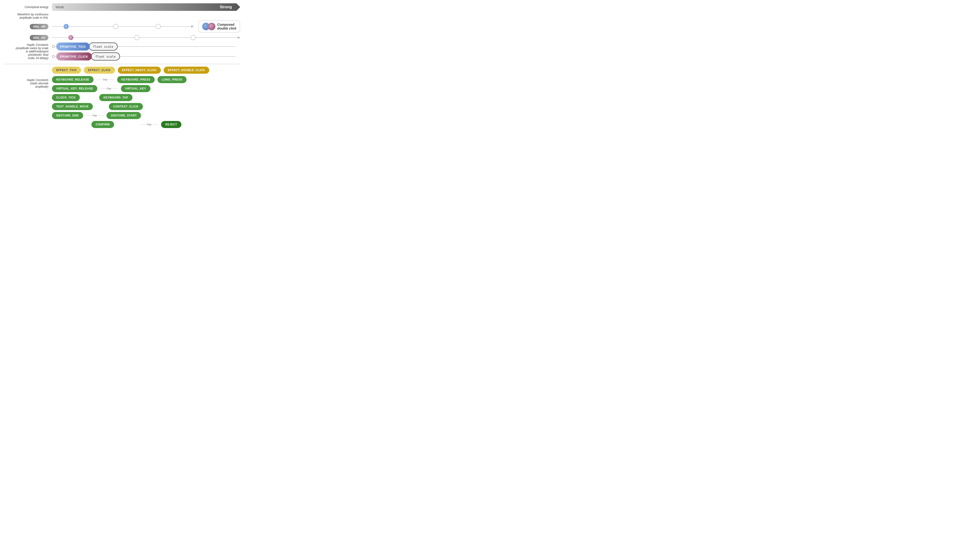 This screenshot has width=980, height=549. What do you see at coordinates (72, 107) in the screenshot?
I see `text-handle-move-button: TEXT_HANDLE_MOVE` at bounding box center [72, 107].